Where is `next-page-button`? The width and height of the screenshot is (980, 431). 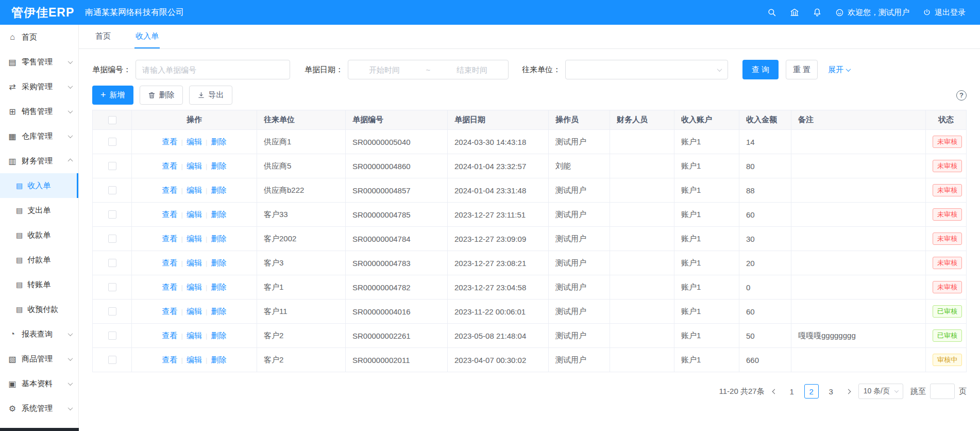
next-page-button is located at coordinates (848, 392).